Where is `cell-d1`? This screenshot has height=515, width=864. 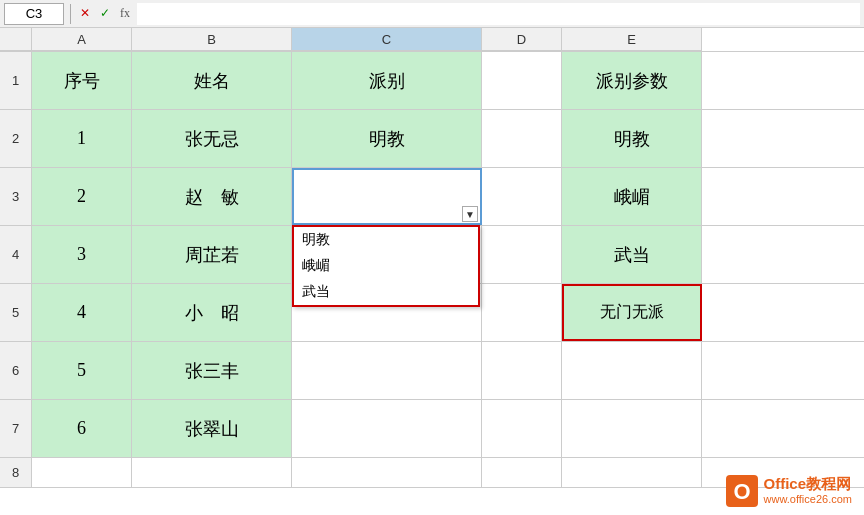
cell-d1 is located at coordinates (522, 80).